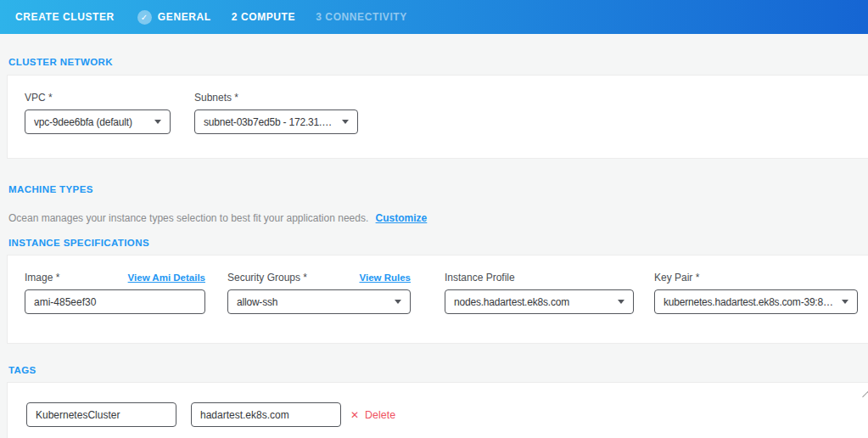  What do you see at coordinates (540, 302) in the screenshot?
I see `instance-profile-select: nodes.hadartest.ek8s.com` at bounding box center [540, 302].